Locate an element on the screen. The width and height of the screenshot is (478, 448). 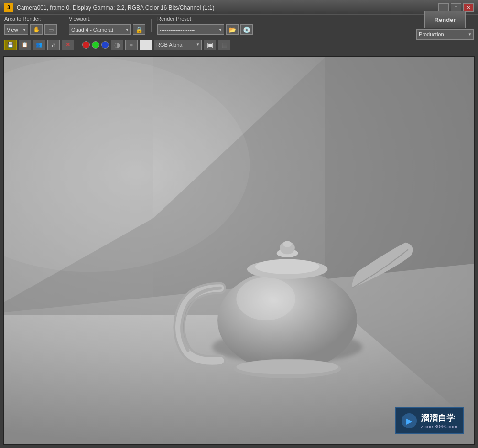
right-section: Render Production is located at coordinates (445, 25).